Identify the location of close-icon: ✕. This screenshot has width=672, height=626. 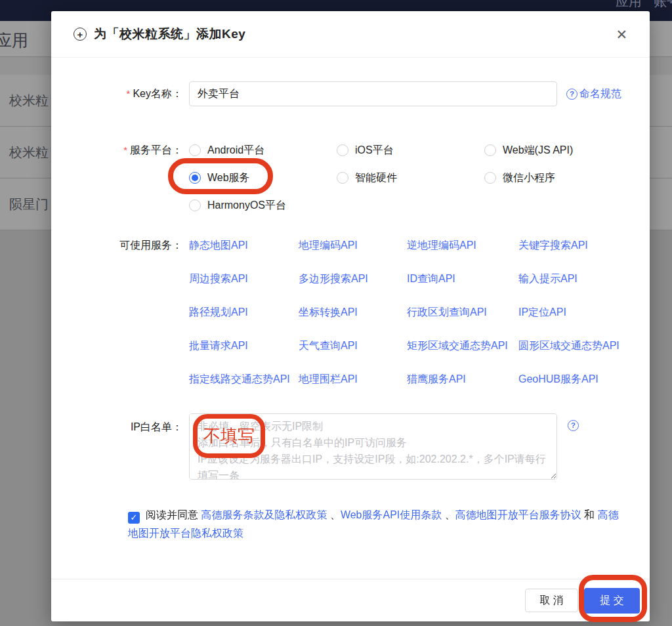
(621, 34).